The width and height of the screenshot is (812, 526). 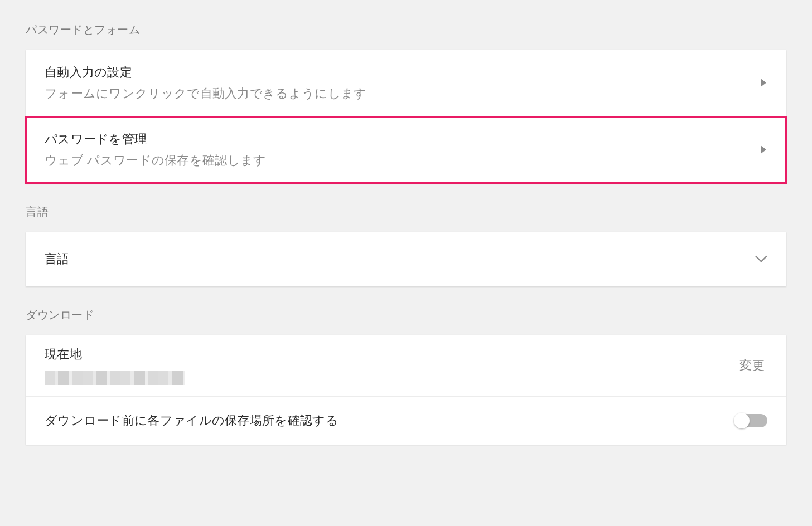 What do you see at coordinates (406, 259) in the screenshot?
I see `language-card: 言語` at bounding box center [406, 259].